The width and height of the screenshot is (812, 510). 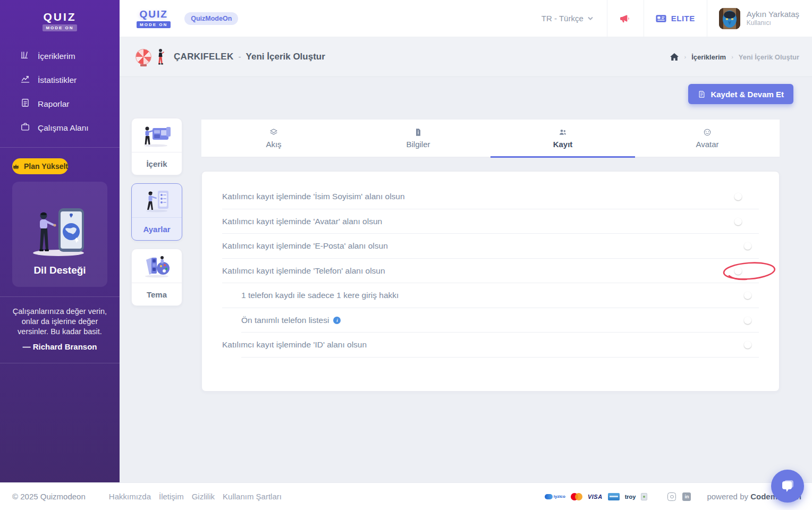 I want to click on quote-author: — Richard Branson, so click(x=60, y=346).